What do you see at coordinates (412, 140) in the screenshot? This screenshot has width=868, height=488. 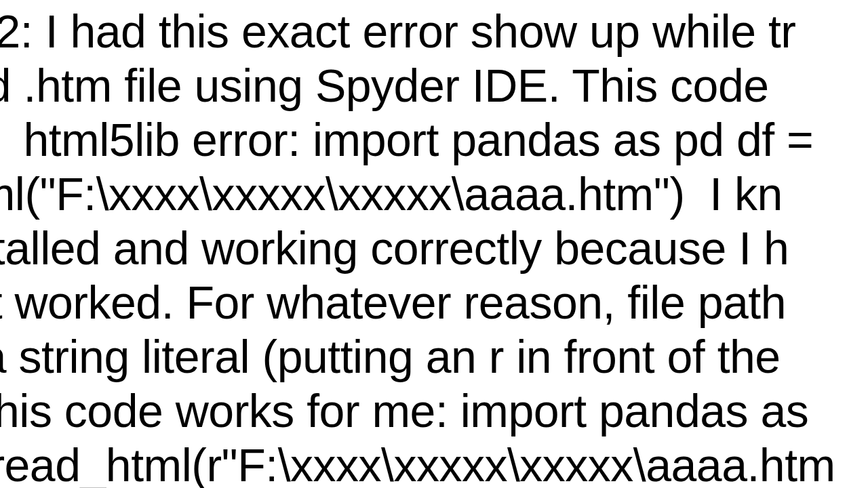 I see `text-line-2: html5lib error: import pandas as pd df =` at bounding box center [412, 140].